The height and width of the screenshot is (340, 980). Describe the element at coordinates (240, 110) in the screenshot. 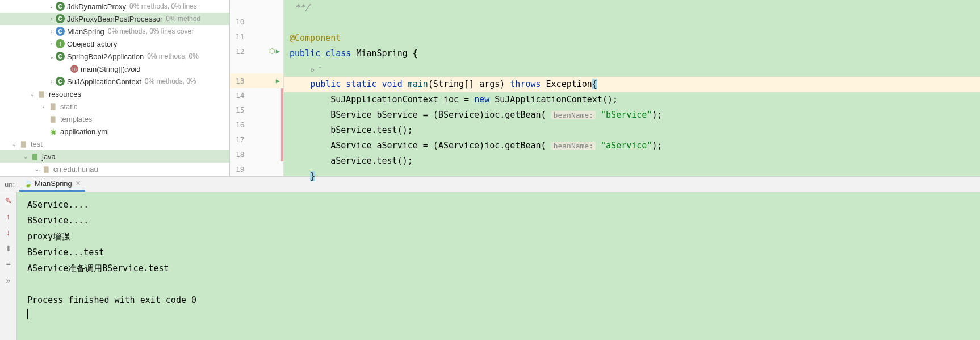

I see `line-number: 15` at that location.